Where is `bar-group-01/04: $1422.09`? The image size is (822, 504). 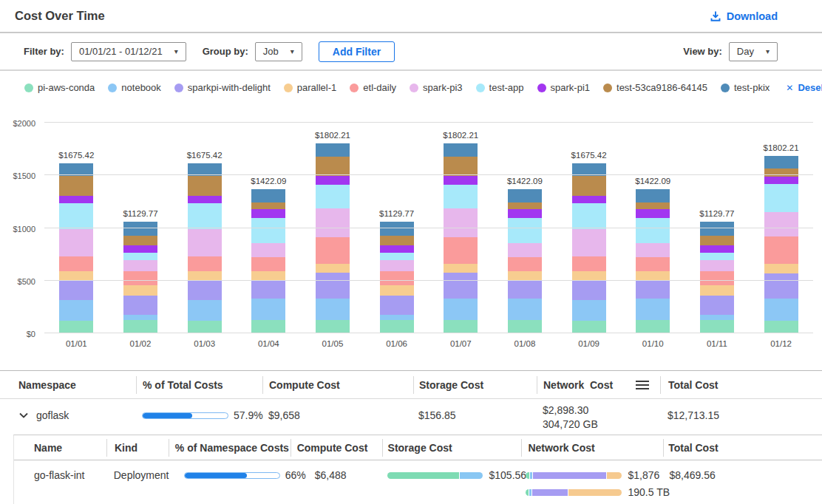 bar-group-01/04: $1422.09 is located at coordinates (268, 255).